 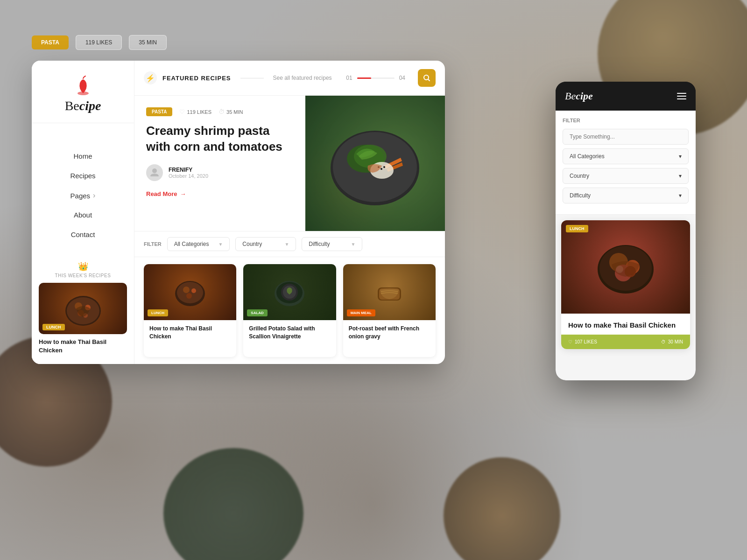 What do you see at coordinates (349, 78) in the screenshot?
I see `slider-start: 01` at bounding box center [349, 78].